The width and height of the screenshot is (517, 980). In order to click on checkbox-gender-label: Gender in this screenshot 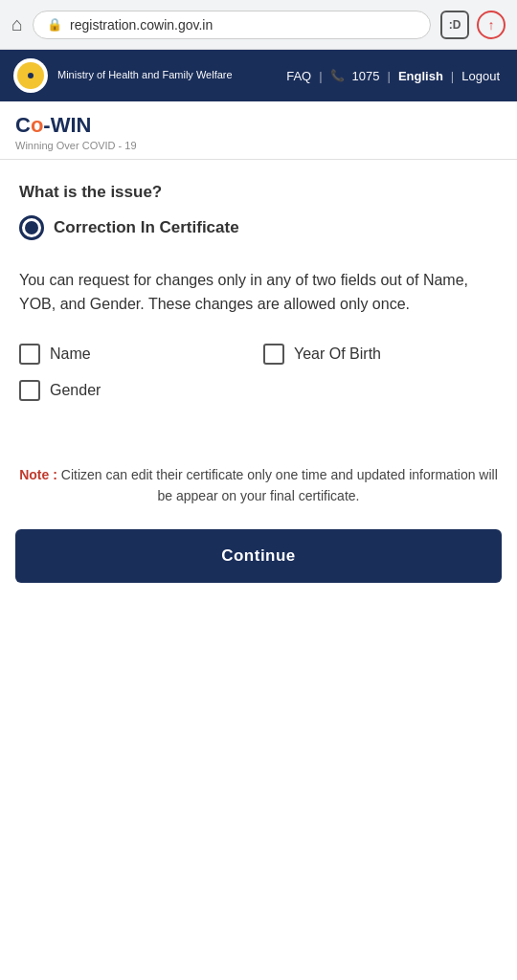, I will do `click(75, 390)`.